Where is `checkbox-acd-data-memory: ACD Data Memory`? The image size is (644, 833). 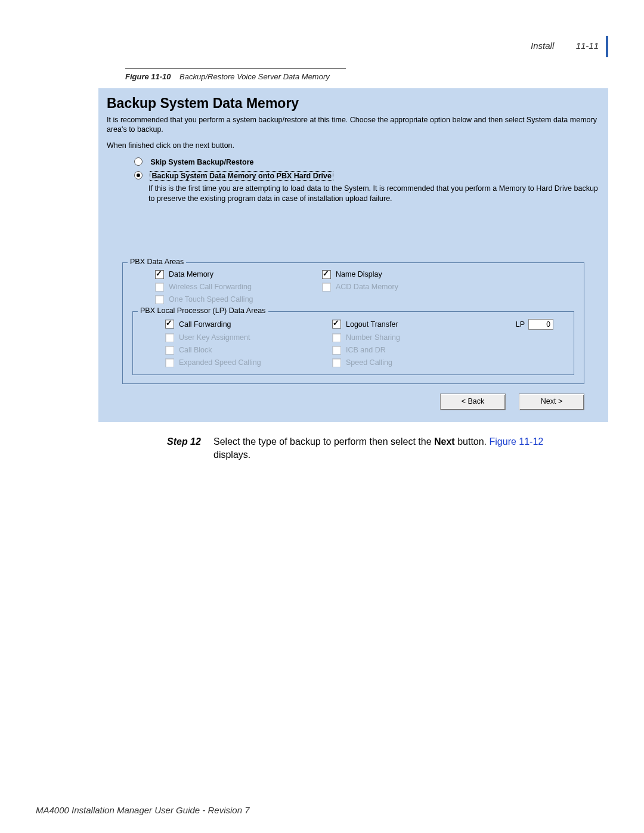
checkbox-acd-data-memory: ACD Data Memory is located at coordinates (394, 287).